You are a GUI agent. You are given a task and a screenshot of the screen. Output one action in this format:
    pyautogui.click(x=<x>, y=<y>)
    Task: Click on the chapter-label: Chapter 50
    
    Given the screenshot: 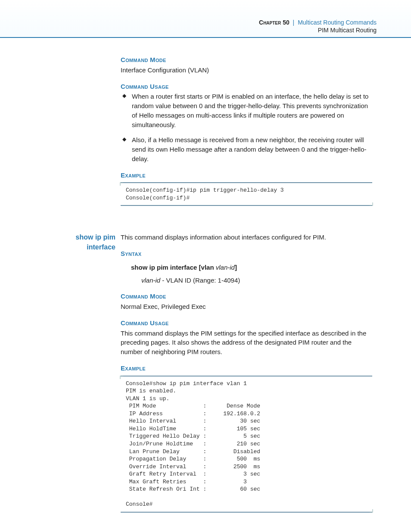 What is the action you would take?
    pyautogui.click(x=274, y=22)
    